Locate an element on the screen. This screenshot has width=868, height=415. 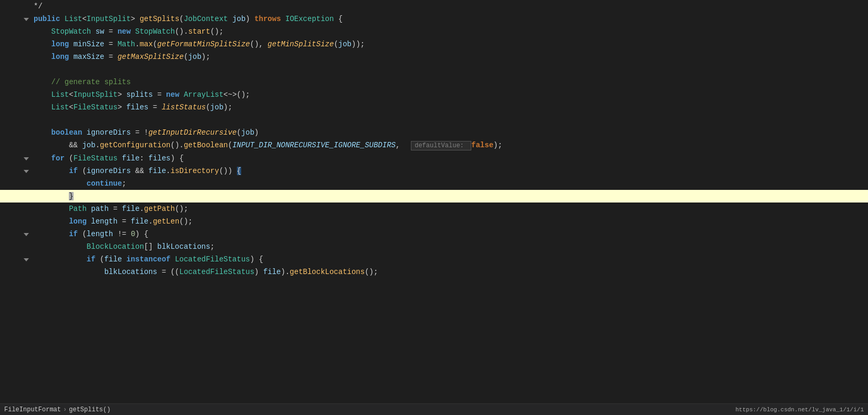
token-plain: < is located at coordinates (84, 19).